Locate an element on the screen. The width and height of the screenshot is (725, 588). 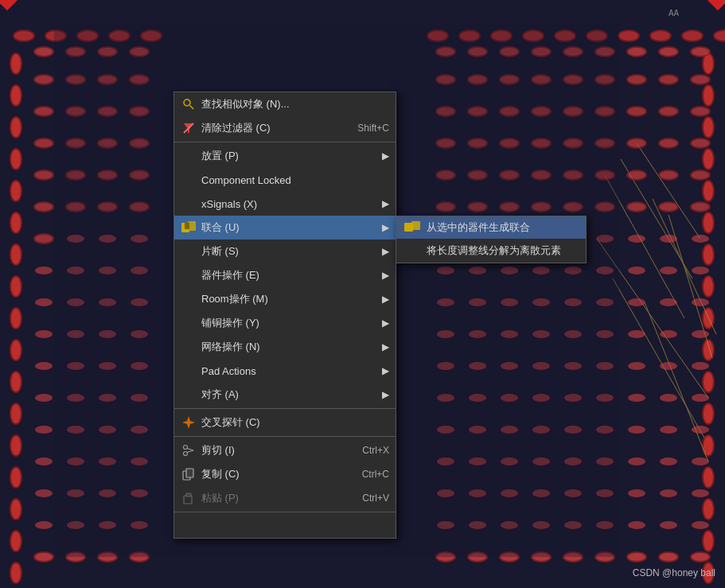
place-item: 放置 (P) ▶ is located at coordinates (285, 156).